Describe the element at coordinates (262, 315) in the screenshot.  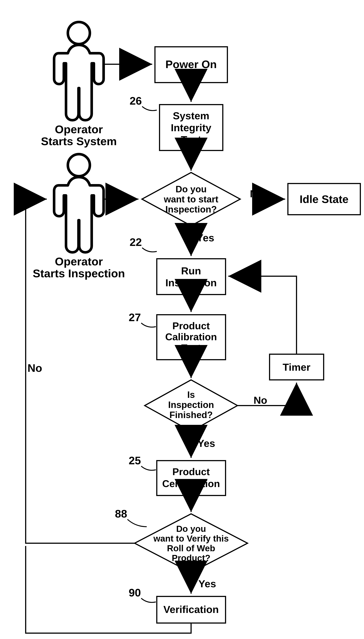
I see `arrow-timer-run` at that location.